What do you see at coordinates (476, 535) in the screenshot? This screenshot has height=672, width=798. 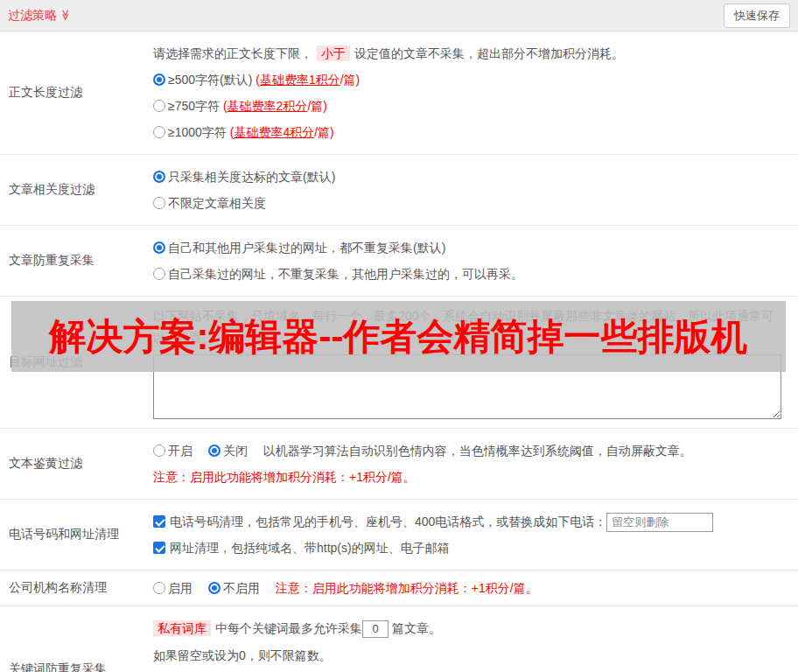 I see `phone-url-clean-content: 电话号码清理，包括常见的手机号、座机号、400电话格式，或替换成如下电话： 网址…` at bounding box center [476, 535].